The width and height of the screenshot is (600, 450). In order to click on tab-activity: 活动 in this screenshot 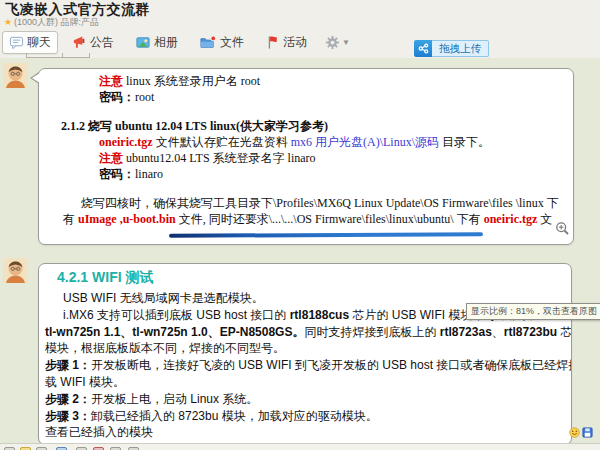, I will do `click(286, 42)`.